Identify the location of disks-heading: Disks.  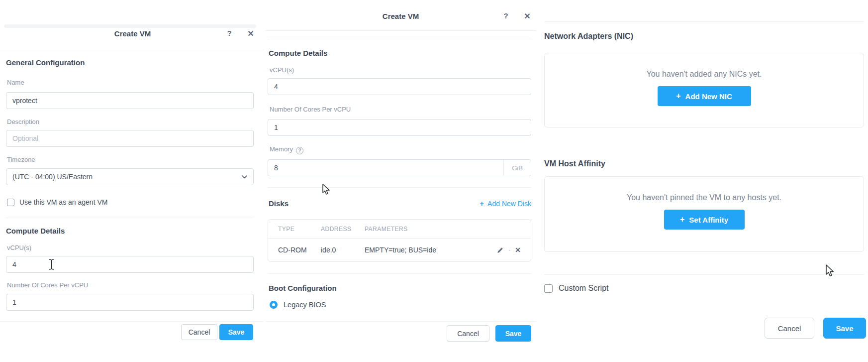
(279, 203).